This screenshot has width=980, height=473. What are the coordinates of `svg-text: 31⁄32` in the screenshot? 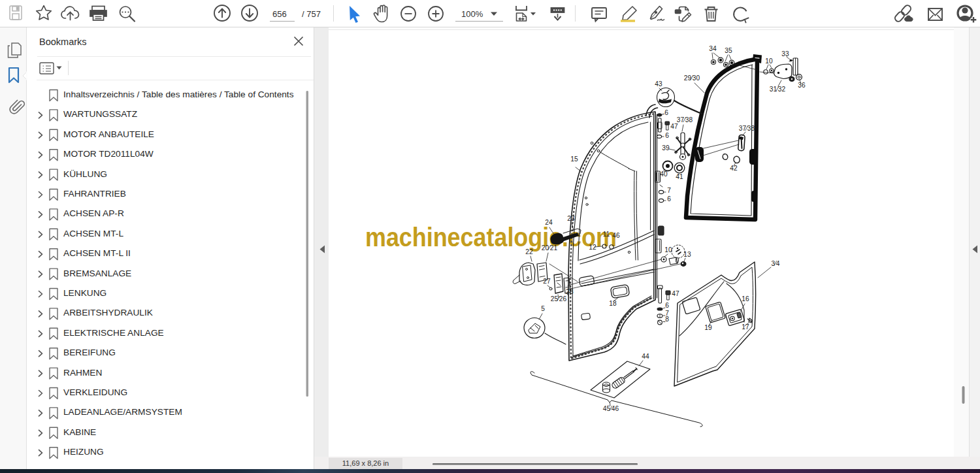 It's located at (777, 89).